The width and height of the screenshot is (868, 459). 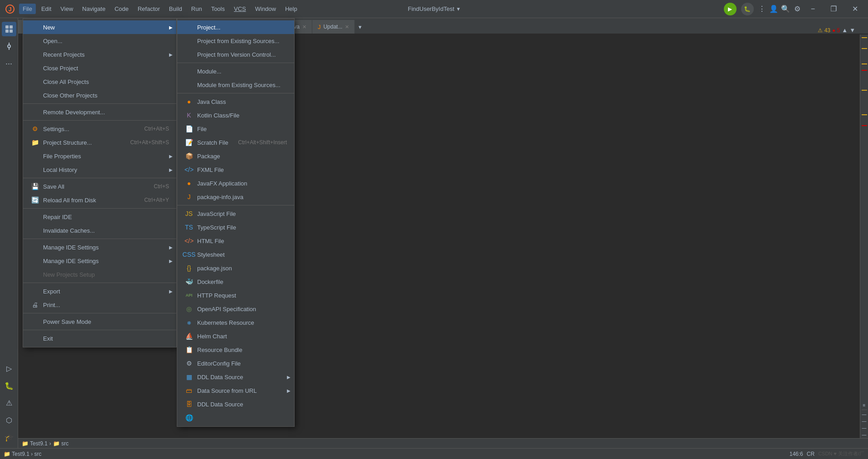 What do you see at coordinates (459, 9) in the screenshot?
I see `dropdown-arrow: ▾` at bounding box center [459, 9].